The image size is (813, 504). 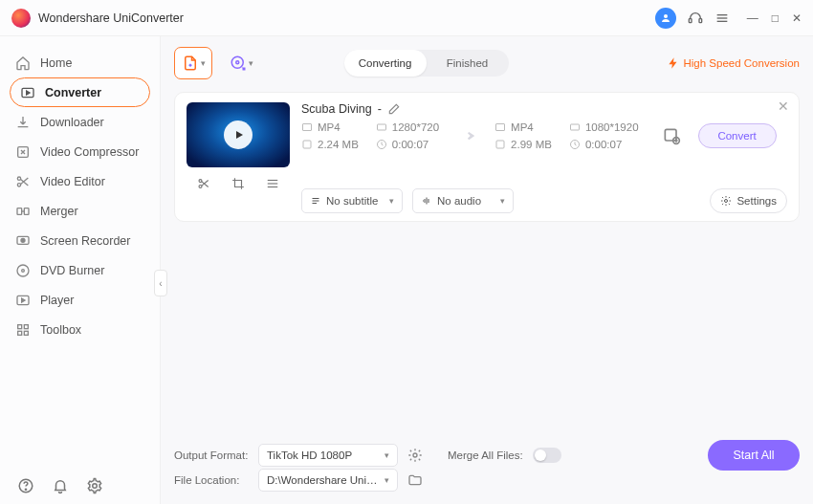 What do you see at coordinates (775, 18) in the screenshot?
I see `maximize-button: □` at bounding box center [775, 18].